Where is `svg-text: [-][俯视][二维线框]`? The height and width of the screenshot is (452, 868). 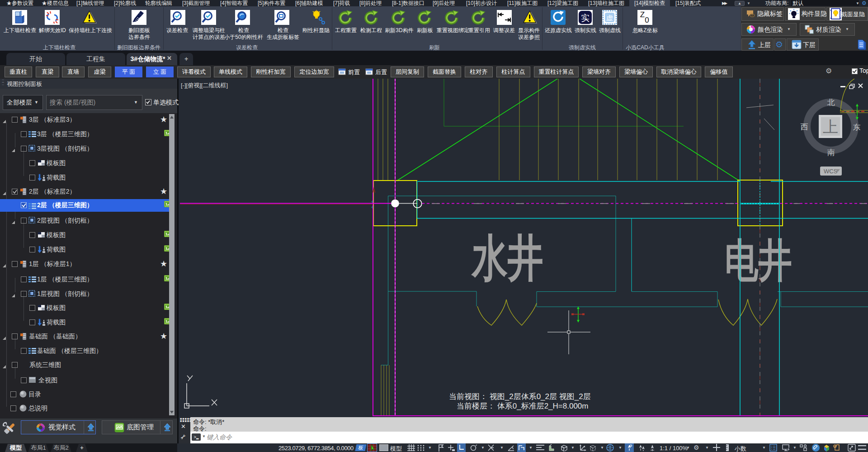
svg-text: [-][俯视][二维线框] is located at coordinates (204, 85).